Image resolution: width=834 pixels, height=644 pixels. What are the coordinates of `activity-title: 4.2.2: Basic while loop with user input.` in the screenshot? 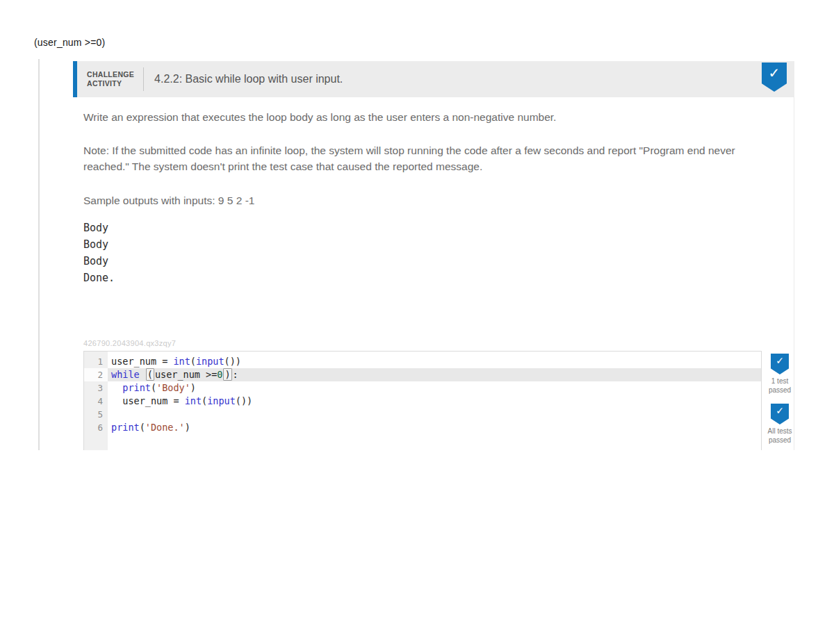 It's located at (249, 79).